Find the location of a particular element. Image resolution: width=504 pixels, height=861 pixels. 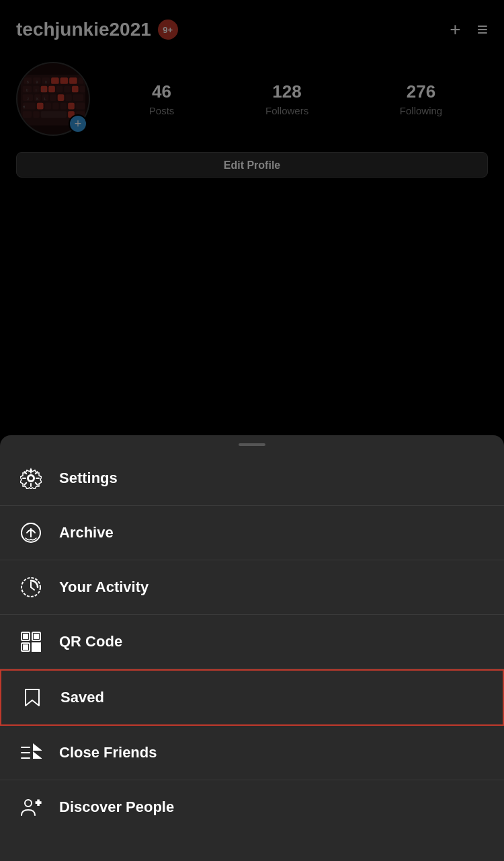

menu-item-saved: Saved is located at coordinates (252, 698).